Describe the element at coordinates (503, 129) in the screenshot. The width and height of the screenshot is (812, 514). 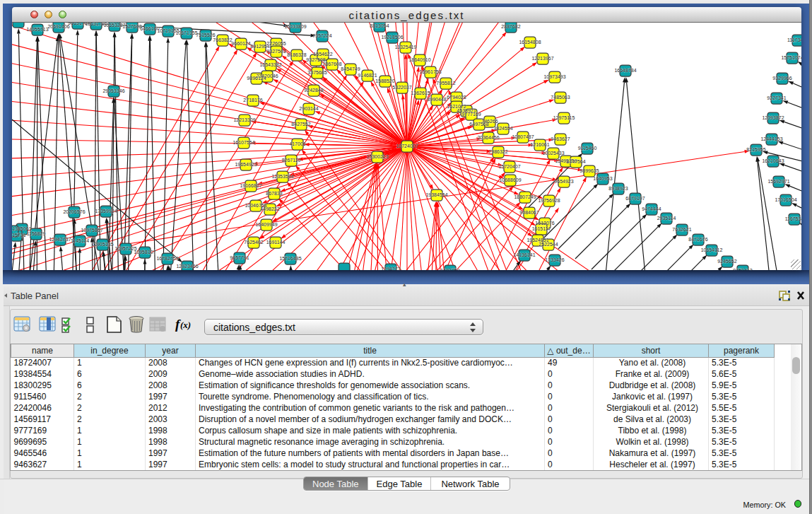
I see `svg-text: 3824554` at that location.